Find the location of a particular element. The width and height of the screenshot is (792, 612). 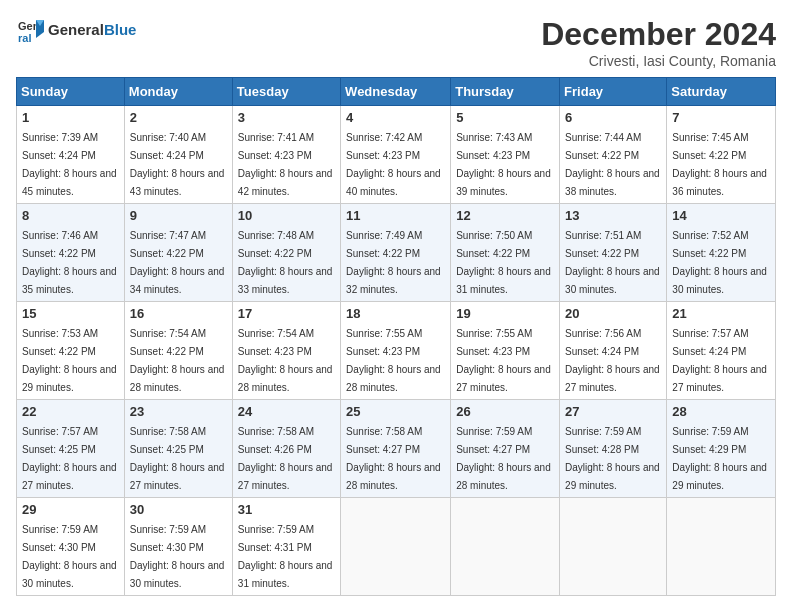

day-info: Sunrise: 7:57 AMSunset: 4:25 PMDaylight:… is located at coordinates (70, 458).